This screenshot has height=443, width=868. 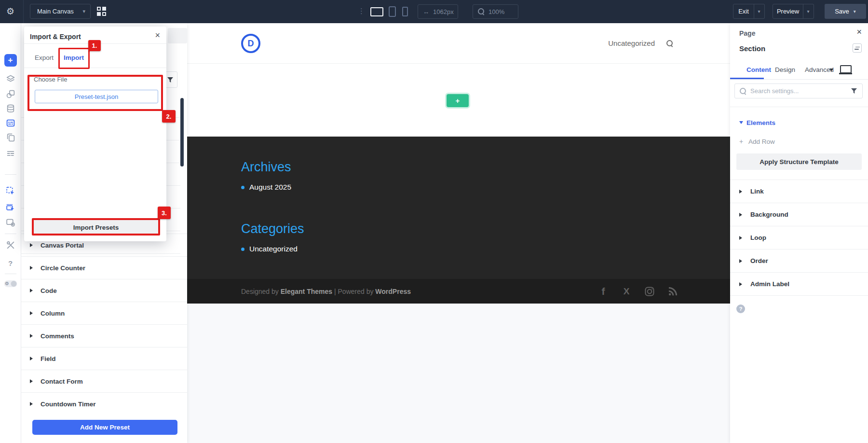 I want to click on design-shapes-icon, so click(x=11, y=95).